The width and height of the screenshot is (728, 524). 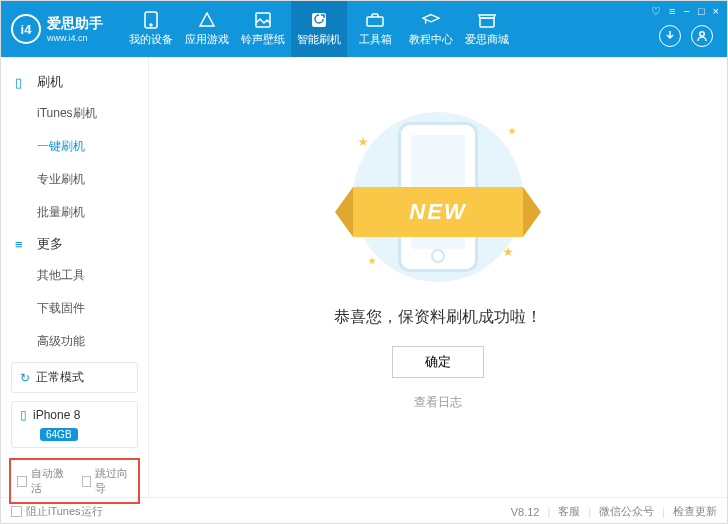 What do you see at coordinates (375, 29) in the screenshot?
I see `nav-toolbox: 工具箱` at bounding box center [375, 29].